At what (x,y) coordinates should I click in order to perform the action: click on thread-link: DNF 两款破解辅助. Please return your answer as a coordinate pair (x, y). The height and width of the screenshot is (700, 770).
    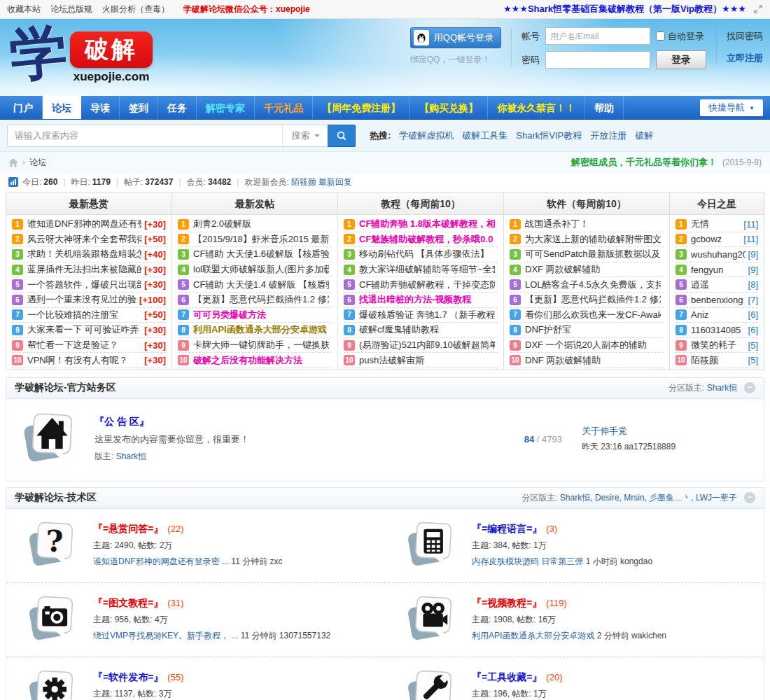
    Looking at the image, I should click on (593, 360).